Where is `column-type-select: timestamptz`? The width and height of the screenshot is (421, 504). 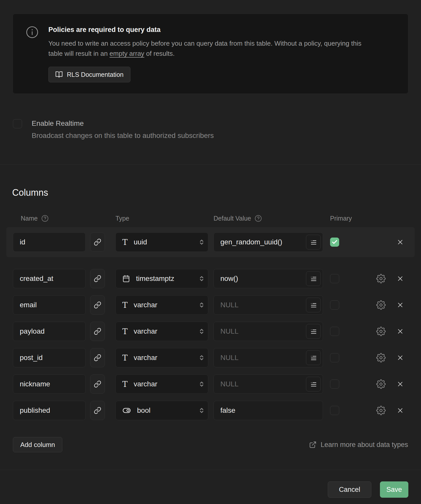
column-type-select: timestamptz is located at coordinates (162, 279).